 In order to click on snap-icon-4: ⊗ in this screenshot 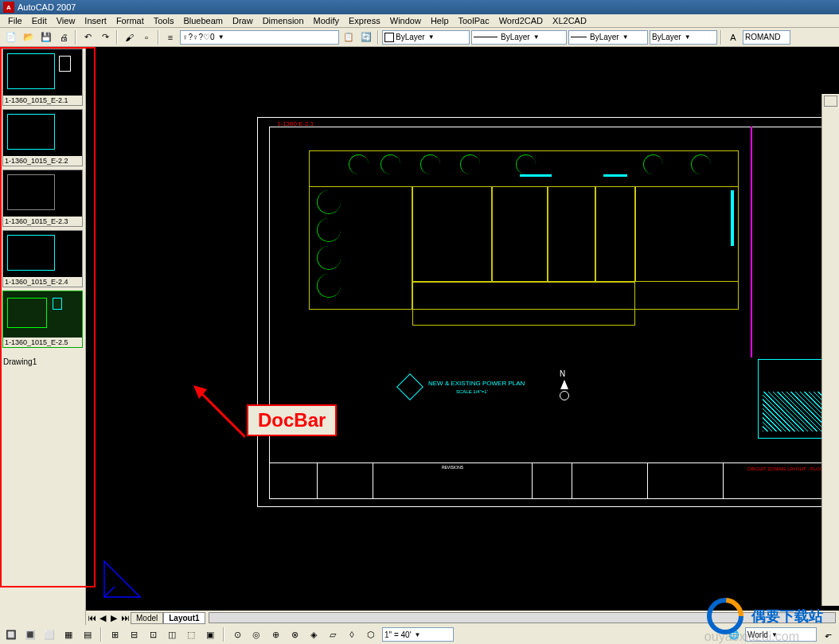, I will do `click(295, 634)`.